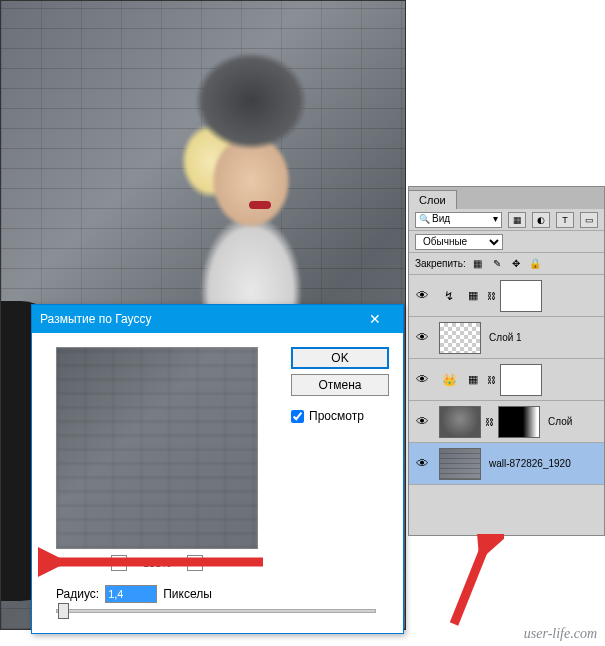  What do you see at coordinates (464, 582) in the screenshot?
I see `annotation-arrow-layer` at bounding box center [464, 582].